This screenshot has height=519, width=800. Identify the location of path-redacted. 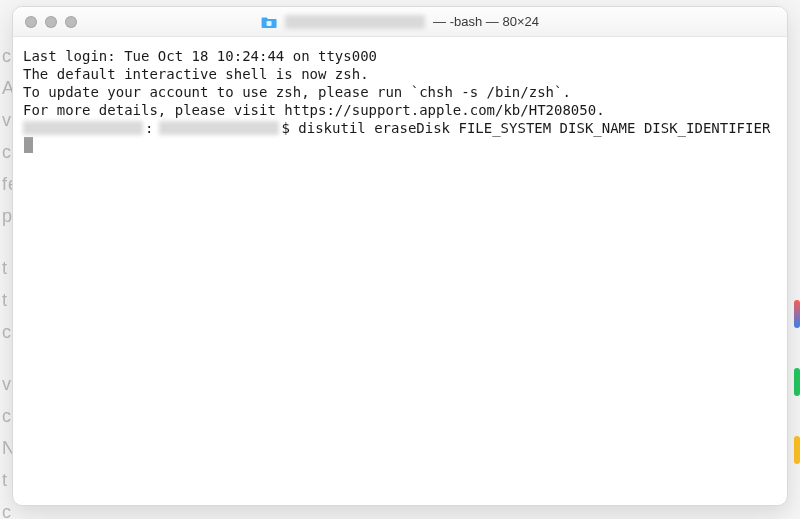
(219, 128).